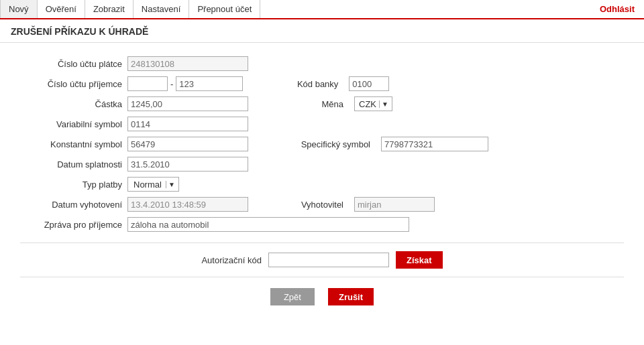 Image resolution: width=644 pixels, height=345 pixels. What do you see at coordinates (435, 144) in the screenshot?
I see `specificky-symbol-input` at bounding box center [435, 144].